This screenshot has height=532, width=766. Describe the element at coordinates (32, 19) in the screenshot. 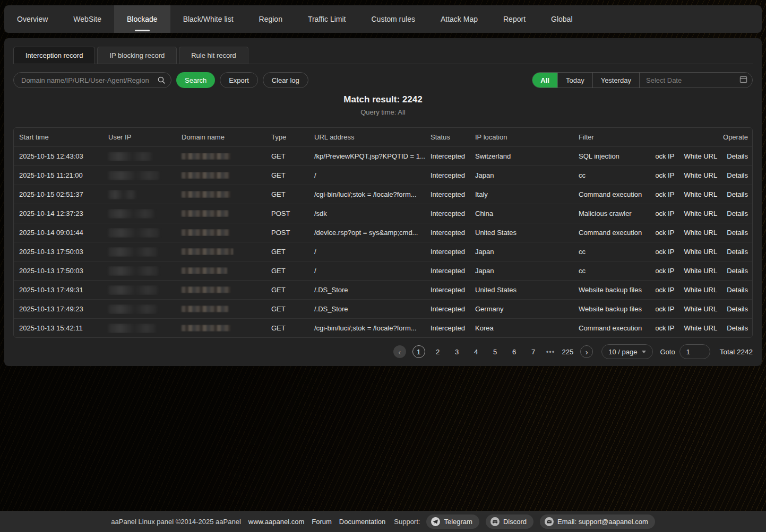

I see `nav-item-overview: Overview` at that location.